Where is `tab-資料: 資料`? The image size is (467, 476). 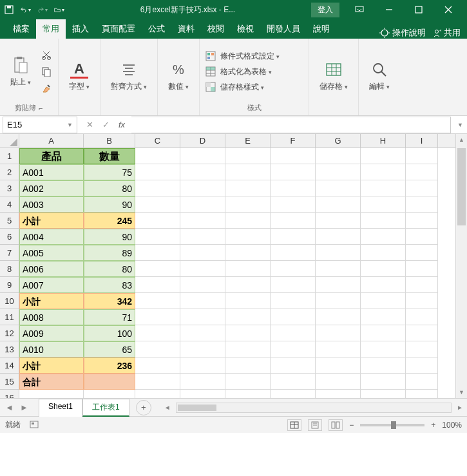
tab-資料: 資料 is located at coordinates (186, 29).